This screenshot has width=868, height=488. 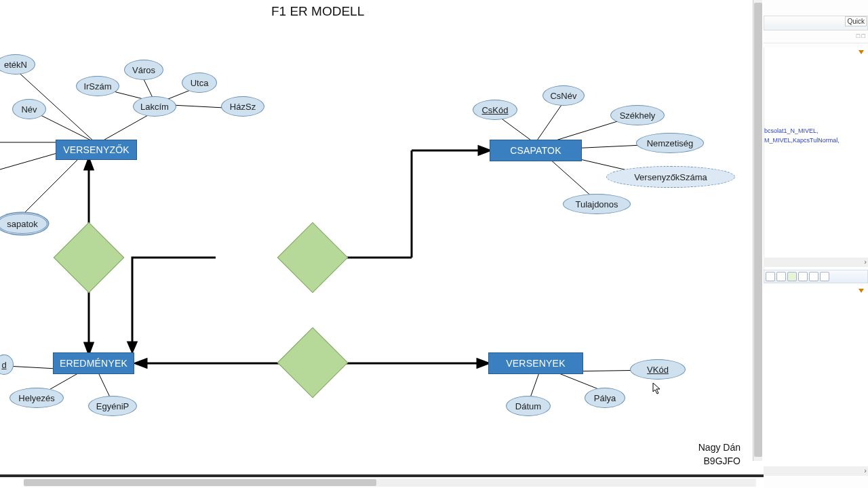 I want to click on attr-utca: Utca, so click(x=199, y=83).